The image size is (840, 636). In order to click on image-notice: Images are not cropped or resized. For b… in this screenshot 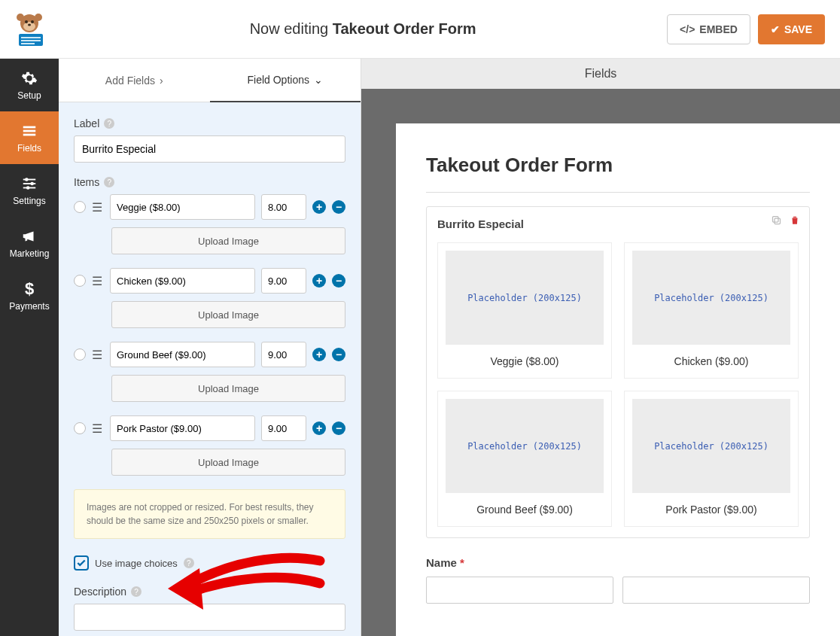, I will do `click(209, 514)`.